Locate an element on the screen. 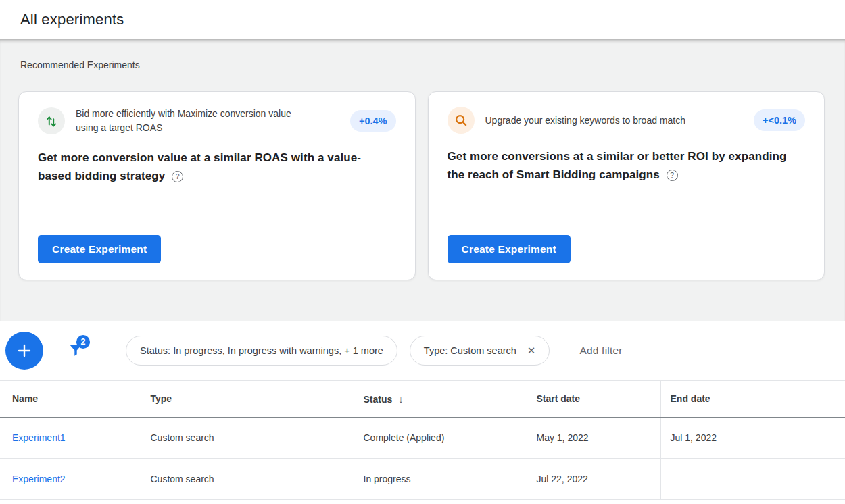 Image resolution: width=845 pixels, height=504 pixels. cell-start-date: Jul 22, 2022 is located at coordinates (594, 480).